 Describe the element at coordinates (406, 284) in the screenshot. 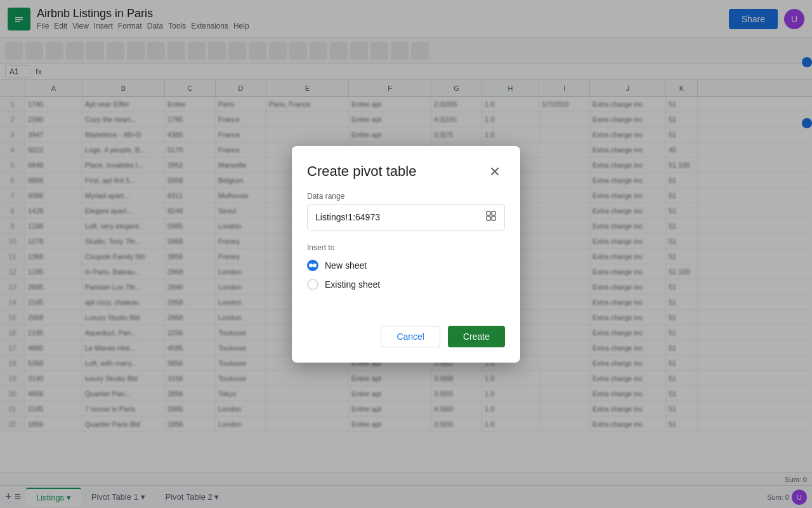

I see `radio-existing-sheet: Existing sheet` at that location.